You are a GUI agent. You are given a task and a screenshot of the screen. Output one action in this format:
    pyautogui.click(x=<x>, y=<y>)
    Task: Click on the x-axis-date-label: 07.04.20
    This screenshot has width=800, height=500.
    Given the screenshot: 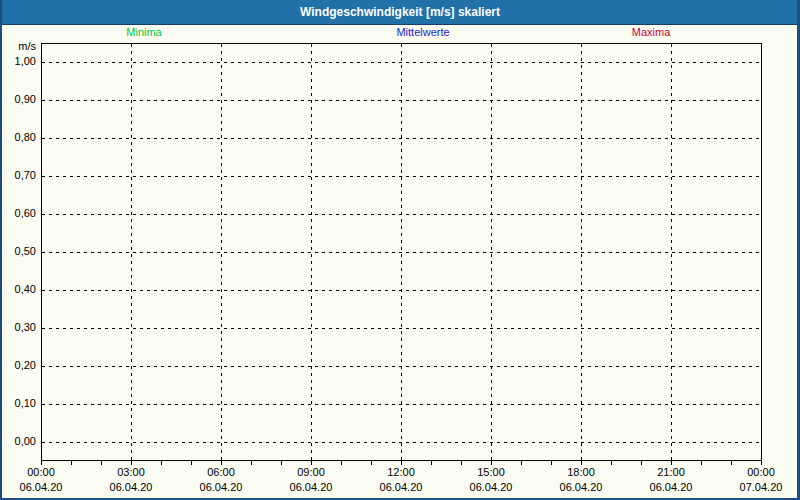 What is the action you would take?
    pyautogui.click(x=760, y=488)
    